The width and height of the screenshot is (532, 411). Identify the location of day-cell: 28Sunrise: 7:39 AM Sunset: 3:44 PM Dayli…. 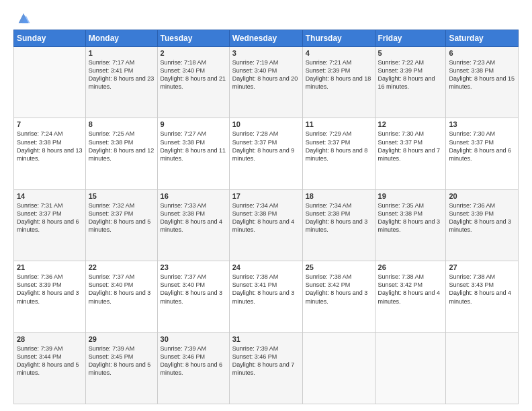
(50, 368).